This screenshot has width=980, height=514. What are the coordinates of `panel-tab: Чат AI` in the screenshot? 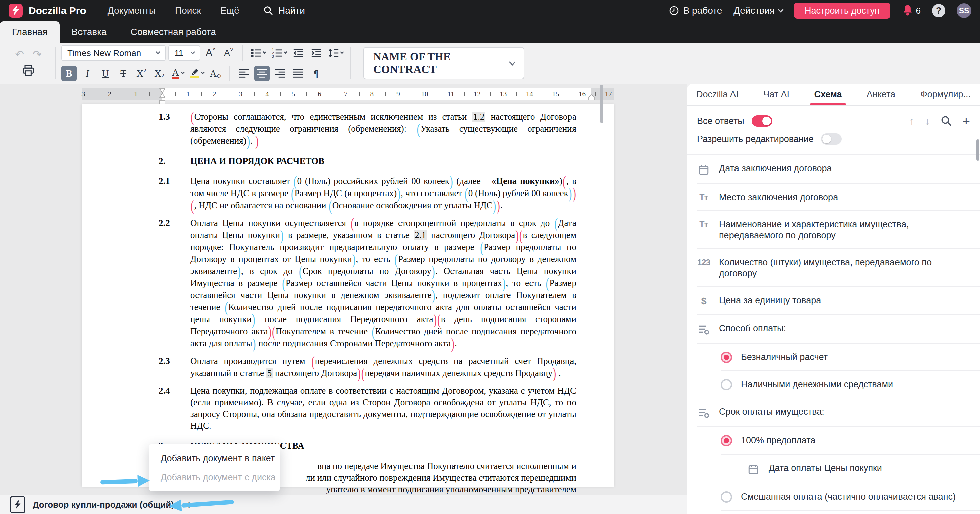 It's located at (776, 94).